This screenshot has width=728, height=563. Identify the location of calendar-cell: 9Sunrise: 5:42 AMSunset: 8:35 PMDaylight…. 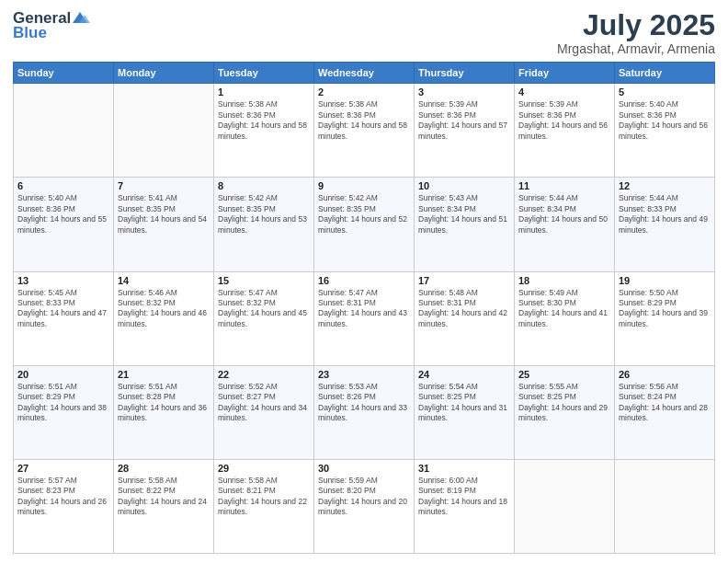
(364, 224).